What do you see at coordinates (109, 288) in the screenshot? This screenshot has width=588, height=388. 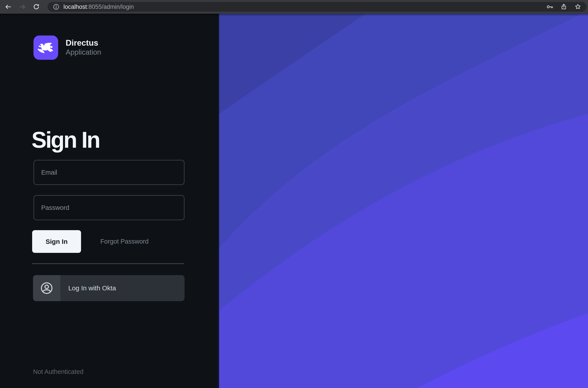 I see `okta-login-button: Log In with Okta` at bounding box center [109, 288].